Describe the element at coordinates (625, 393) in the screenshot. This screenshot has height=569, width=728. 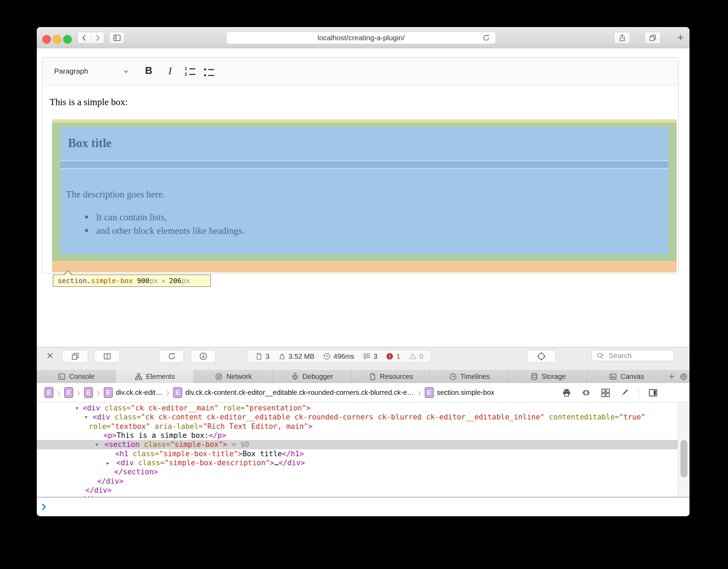
I see `element-styles-button` at that location.